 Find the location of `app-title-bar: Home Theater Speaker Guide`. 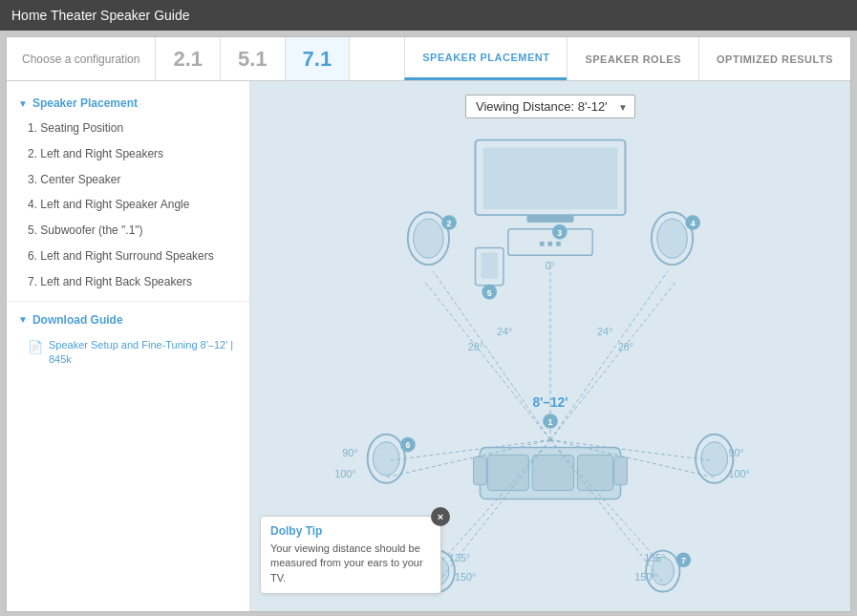

app-title-bar: Home Theater Speaker Guide is located at coordinates (428, 15).